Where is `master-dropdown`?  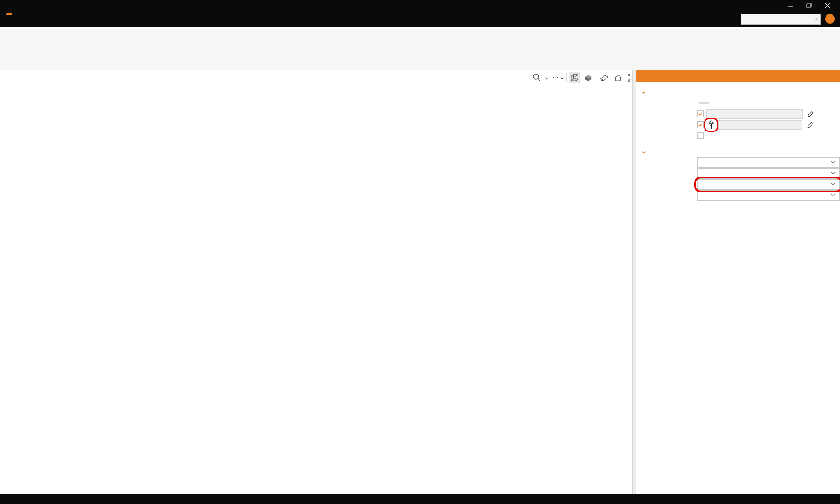
master-dropdown is located at coordinates (769, 174).